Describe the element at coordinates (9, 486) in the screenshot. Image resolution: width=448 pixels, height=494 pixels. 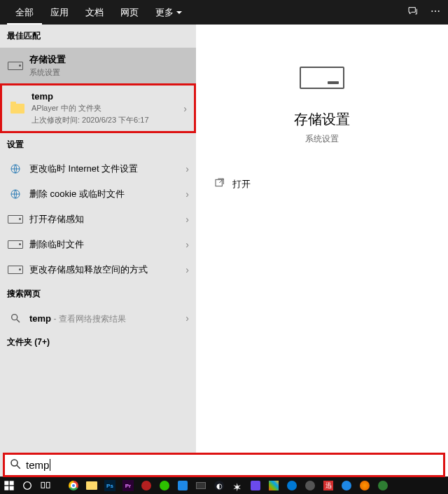
I see `start-button` at that location.